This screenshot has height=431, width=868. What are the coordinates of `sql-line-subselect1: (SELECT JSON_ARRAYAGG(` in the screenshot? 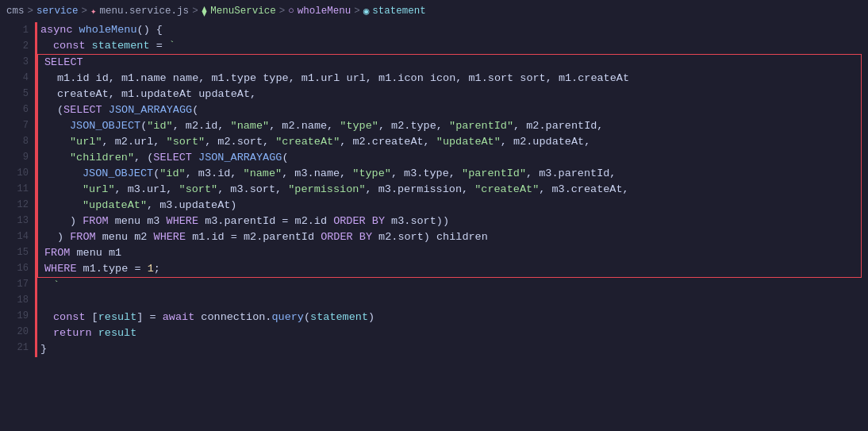 It's located at (449, 110).